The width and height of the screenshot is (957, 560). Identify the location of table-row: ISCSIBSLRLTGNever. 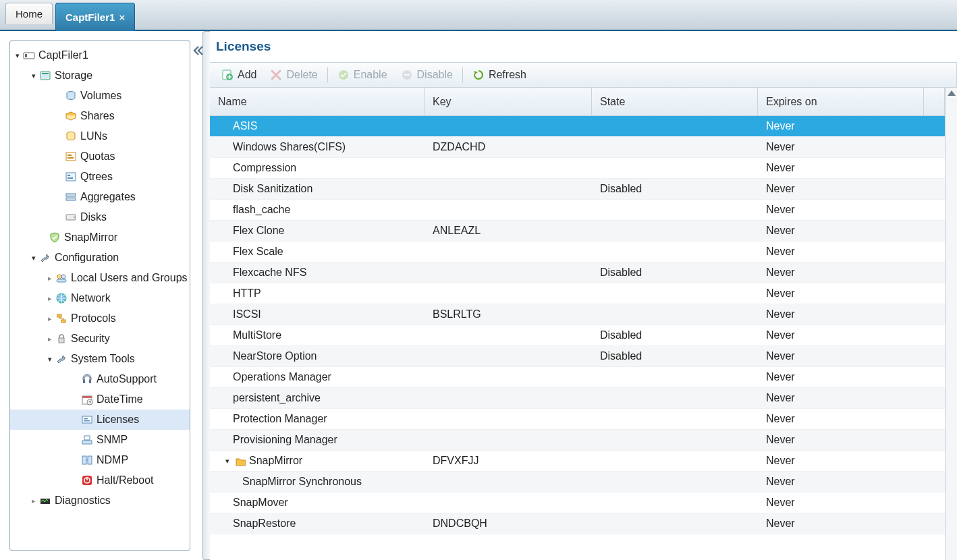
(578, 314).